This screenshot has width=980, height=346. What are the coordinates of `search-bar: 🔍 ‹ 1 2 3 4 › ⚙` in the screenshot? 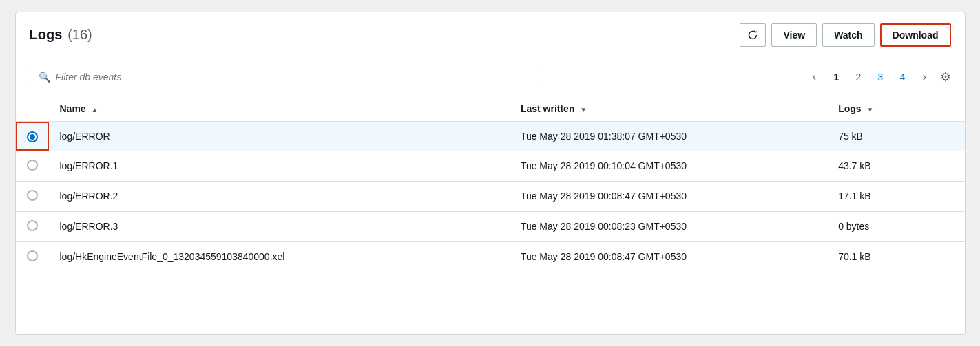 It's located at (490, 77).